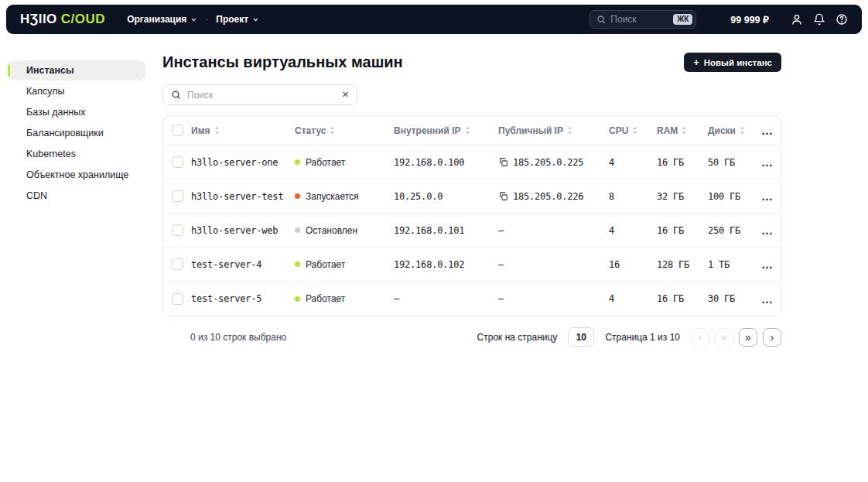 The image size is (868, 482). Describe the element at coordinates (434, 19) in the screenshot. I see `top-navbar: HƷllO C/OUD Организация · Проект Поиск Ж…` at that location.